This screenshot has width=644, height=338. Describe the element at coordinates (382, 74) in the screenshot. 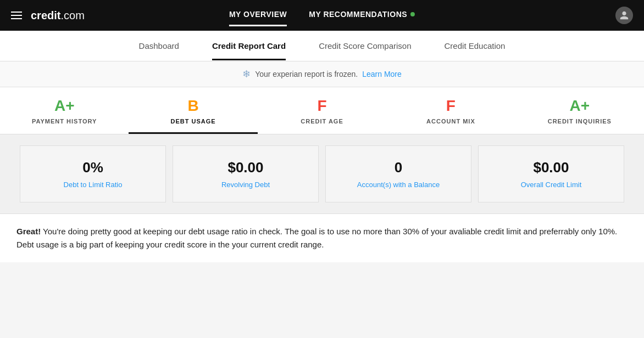

I see `learn-more-link: Learn More` at that location.